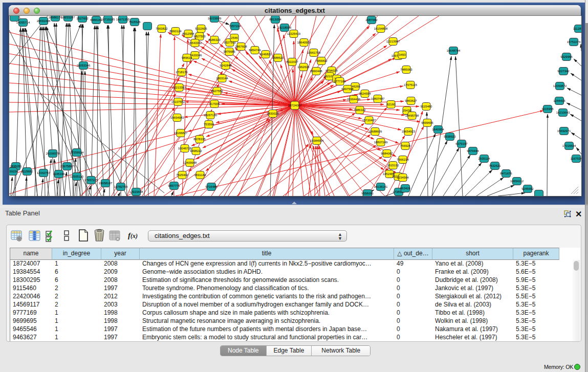 The width and height of the screenshot is (588, 372). Describe the element at coordinates (316, 71) in the screenshot. I see `svg-text: 8990448` at that location.